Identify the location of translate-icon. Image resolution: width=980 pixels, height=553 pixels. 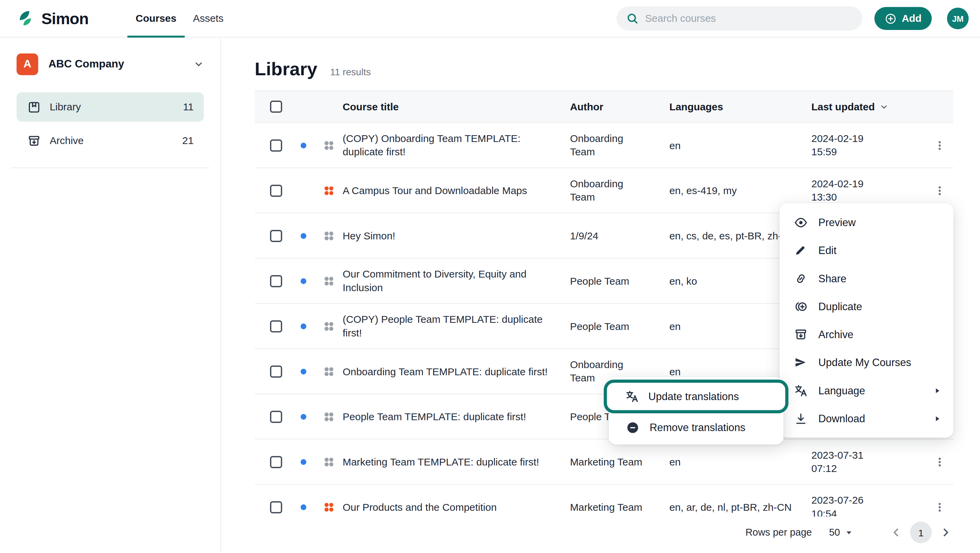
(800, 390).